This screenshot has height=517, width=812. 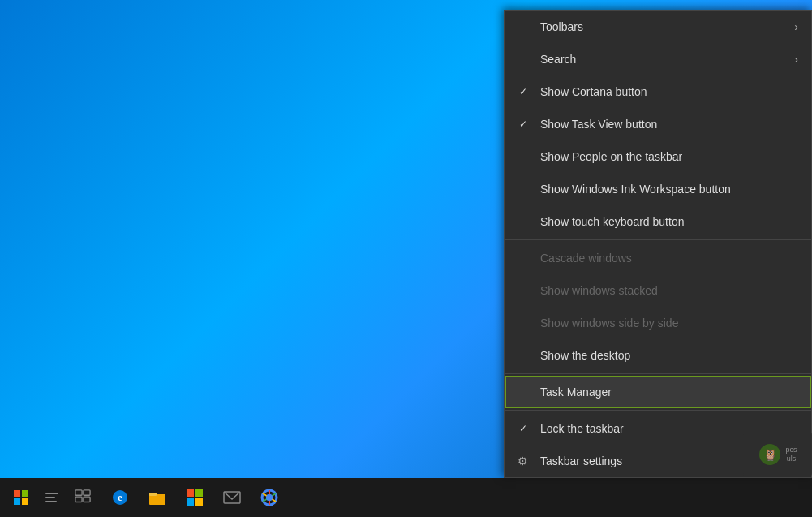 What do you see at coordinates (120, 498) in the screenshot?
I see `edge-button: e` at bounding box center [120, 498].